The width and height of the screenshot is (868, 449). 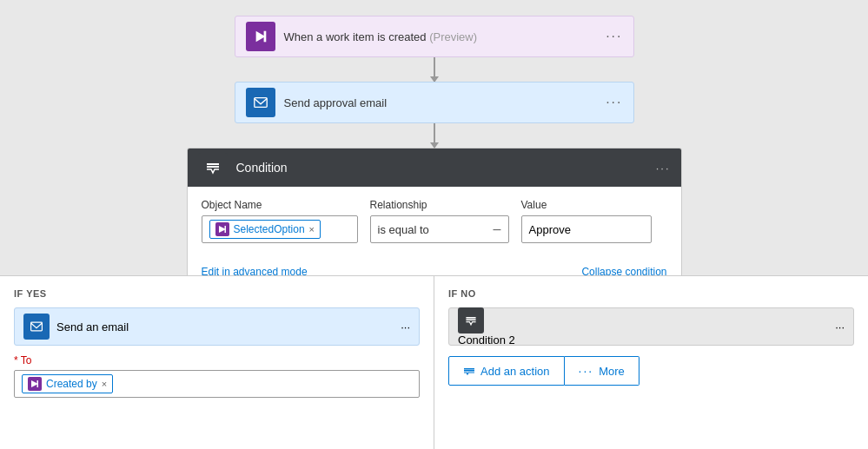 I want to click on condition-header: Condition ···, so click(x=434, y=168).